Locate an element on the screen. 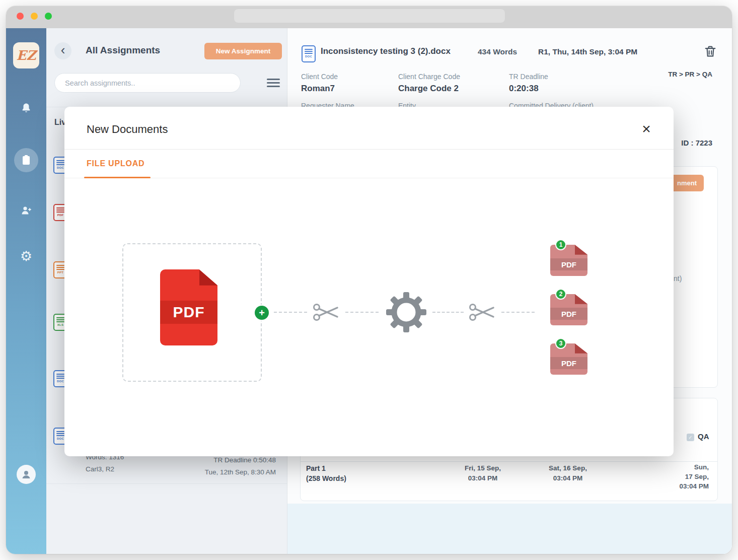  assignment-date: Tue, 12th Sep, 8:30 AM is located at coordinates (241, 472).